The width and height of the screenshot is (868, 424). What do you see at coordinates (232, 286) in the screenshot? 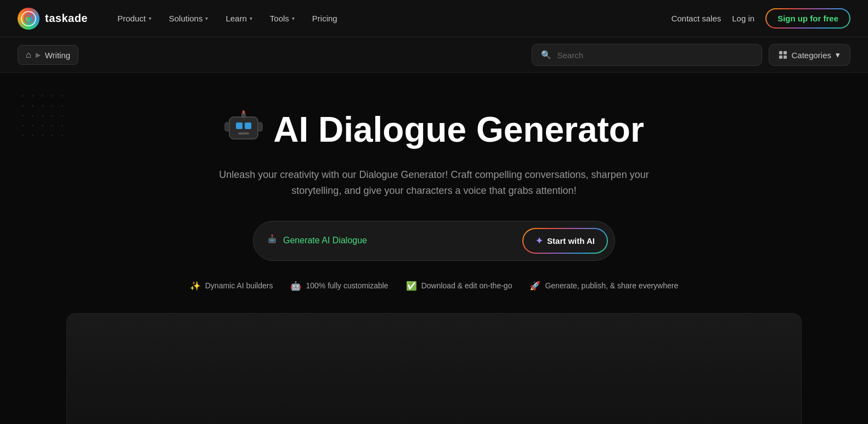
I see `feature-pill-dynamic: ✨ Dynamic AI builders` at bounding box center [232, 286].